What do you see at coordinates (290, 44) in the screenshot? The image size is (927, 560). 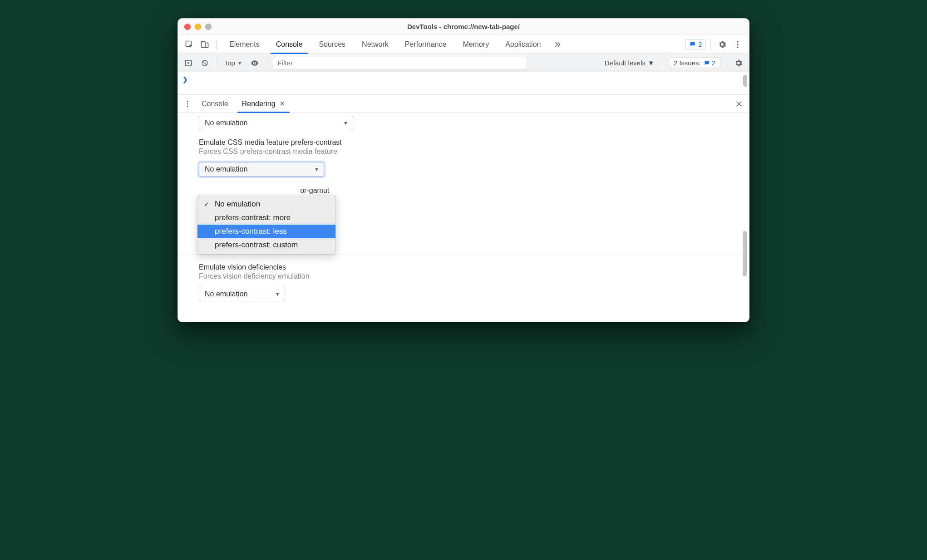 I see `tab-console: Console` at bounding box center [290, 44].